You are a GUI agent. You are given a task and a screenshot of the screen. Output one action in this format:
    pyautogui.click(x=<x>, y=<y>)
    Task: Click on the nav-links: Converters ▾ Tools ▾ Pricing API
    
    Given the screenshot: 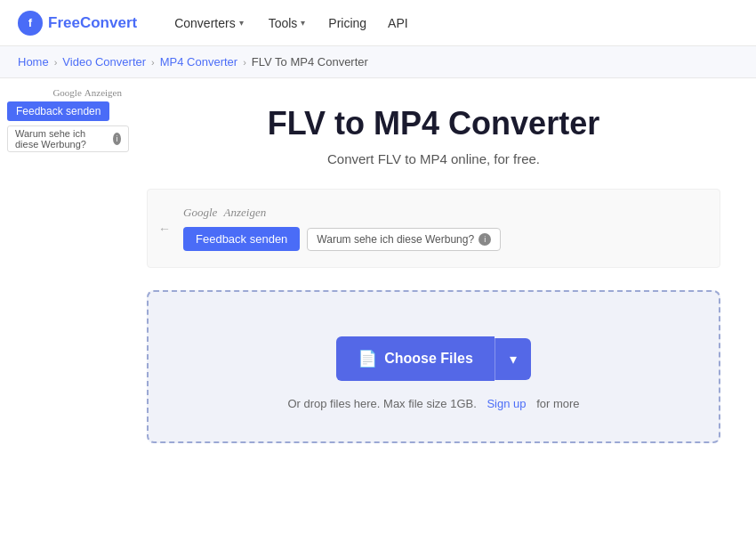 What is the action you would take?
    pyautogui.click(x=290, y=23)
    